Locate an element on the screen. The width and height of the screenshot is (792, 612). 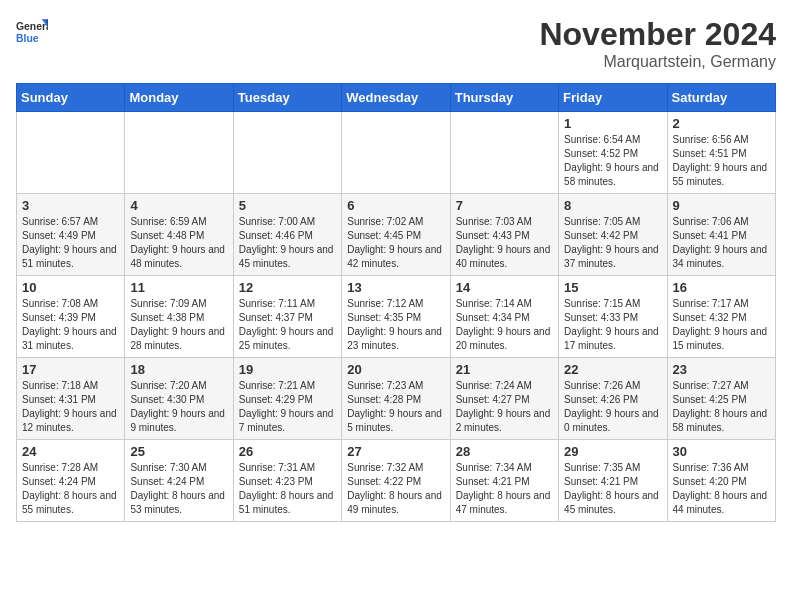
header: General Blue November 2024 Marquartstein… is located at coordinates (396, 44).